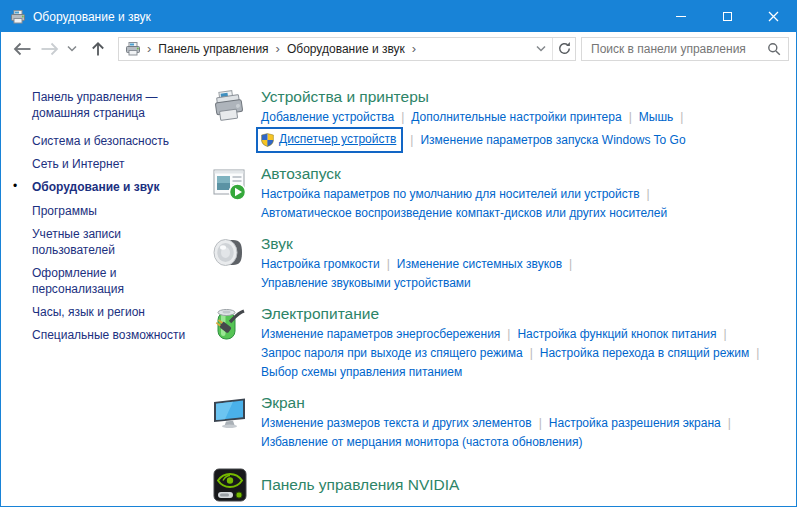 The width and height of the screenshot is (797, 507). I want to click on sidebar-item-label: Оформление и персонализация, so click(78, 281).